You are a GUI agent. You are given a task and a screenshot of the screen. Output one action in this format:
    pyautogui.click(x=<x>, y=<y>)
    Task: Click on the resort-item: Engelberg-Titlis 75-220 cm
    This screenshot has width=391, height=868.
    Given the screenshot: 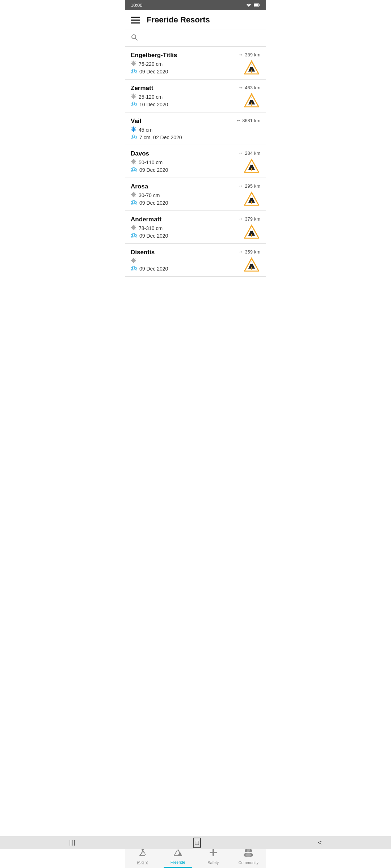 What is the action you would take?
    pyautogui.click(x=196, y=63)
    